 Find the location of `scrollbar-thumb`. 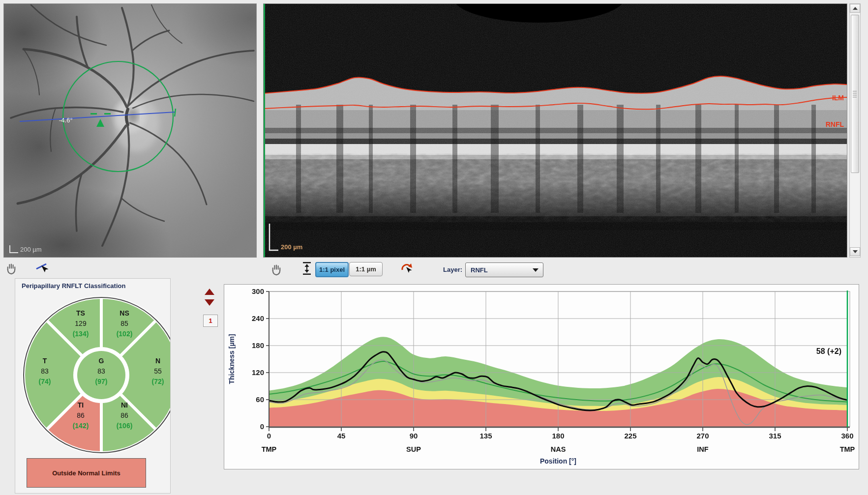

scrollbar-thumb is located at coordinates (855, 94).